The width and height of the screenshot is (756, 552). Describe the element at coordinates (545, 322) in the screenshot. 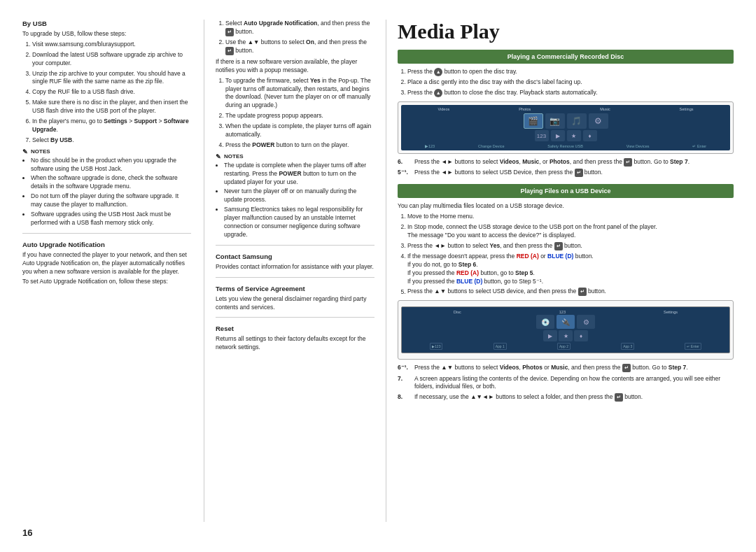

I see `disc-icon: 💿` at that location.